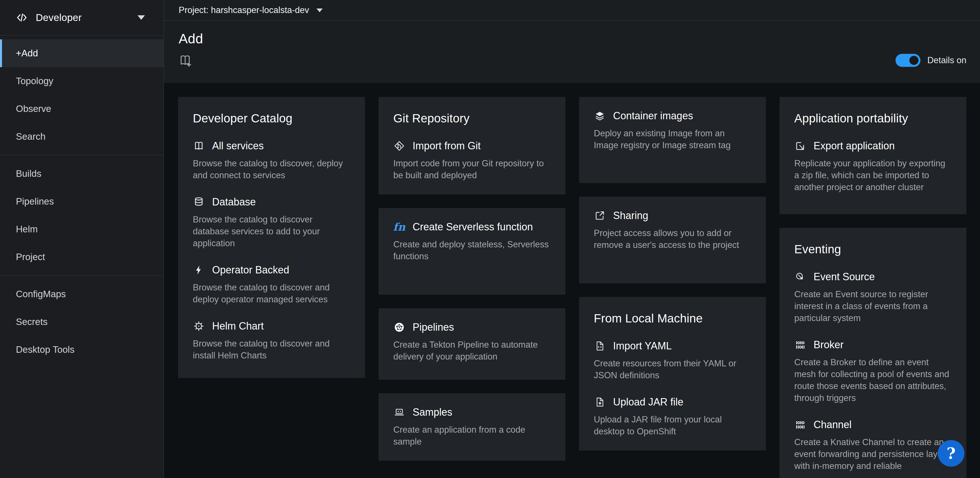  Describe the element at coordinates (473, 227) in the screenshot. I see `item-title: Create Serverless function` at that location.